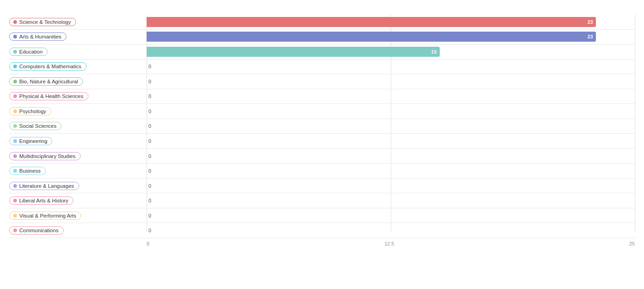  I want to click on label-pill: Physical & Health Sciences, so click(49, 96).